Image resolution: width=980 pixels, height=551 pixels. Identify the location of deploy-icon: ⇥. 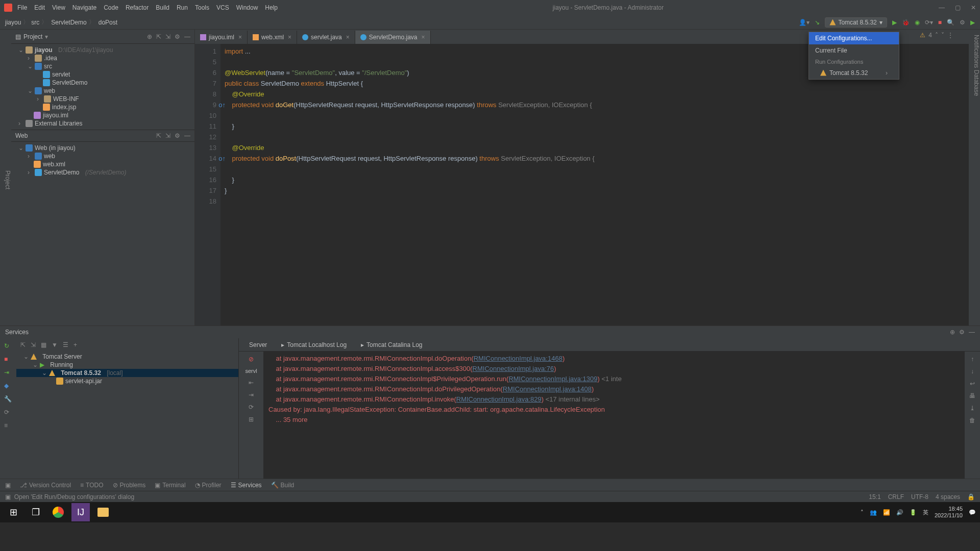
(8, 373).